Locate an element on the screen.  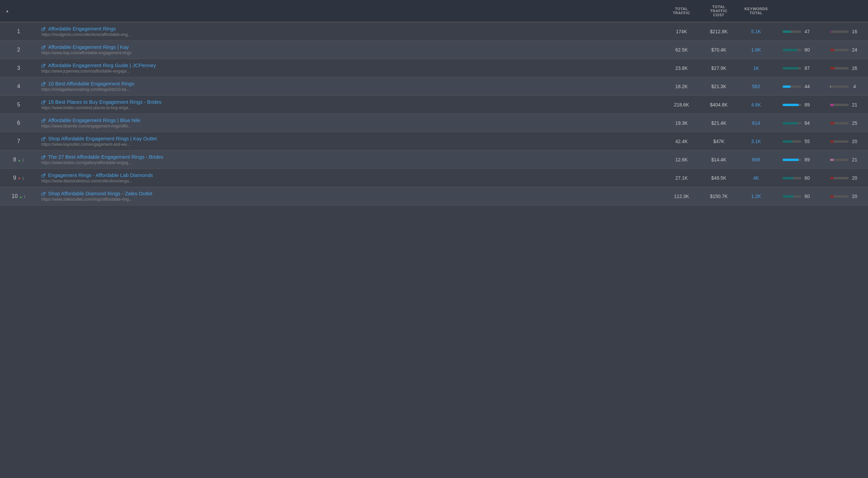
page-title: Engagement Rings - Affordable Lab Diamon… is located at coordinates (100, 175).